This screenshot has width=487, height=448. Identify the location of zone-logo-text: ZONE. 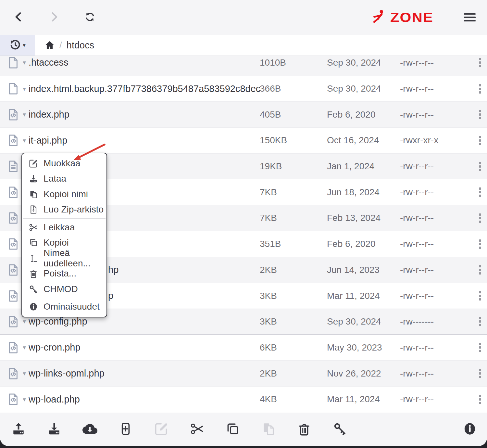
(412, 18).